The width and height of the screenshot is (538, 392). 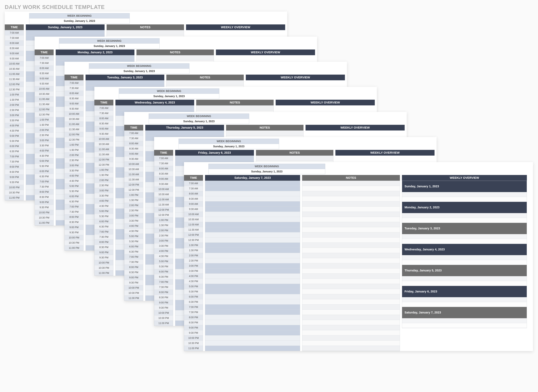 What do you see at coordinates (465, 313) in the screenshot?
I see `overview-day-header: Saturday, January 7, 2023` at bounding box center [465, 313].